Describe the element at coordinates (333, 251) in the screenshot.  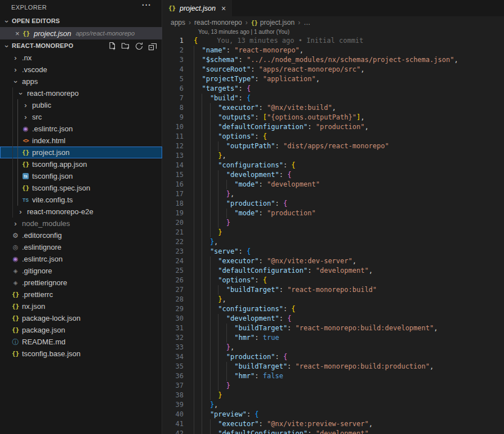
I see `code-line-23: 23"serve": {` at that location.